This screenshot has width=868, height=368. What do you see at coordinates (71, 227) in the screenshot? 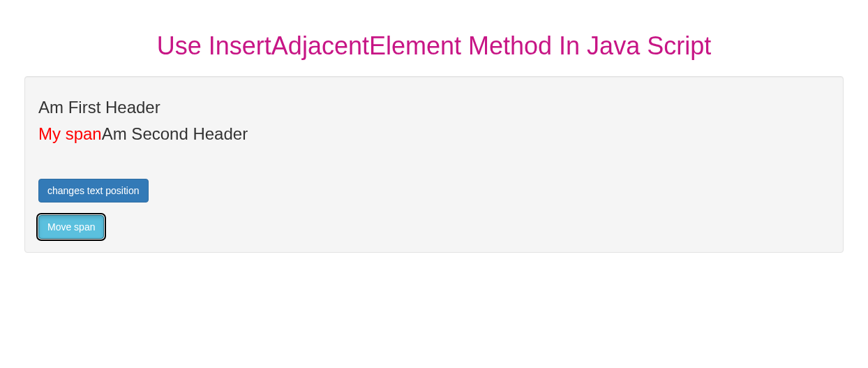
I see `move-span-button: Move span` at bounding box center [71, 227].